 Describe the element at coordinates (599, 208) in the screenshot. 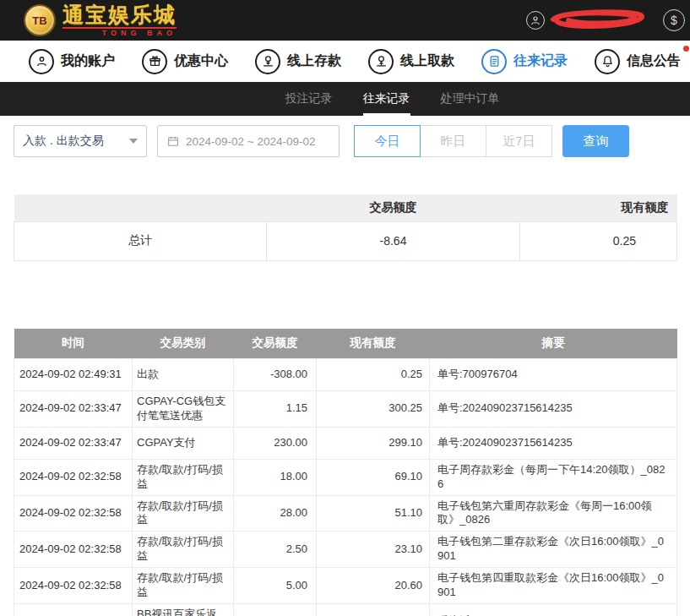

I see `summary-header-balance: 现有额度` at that location.